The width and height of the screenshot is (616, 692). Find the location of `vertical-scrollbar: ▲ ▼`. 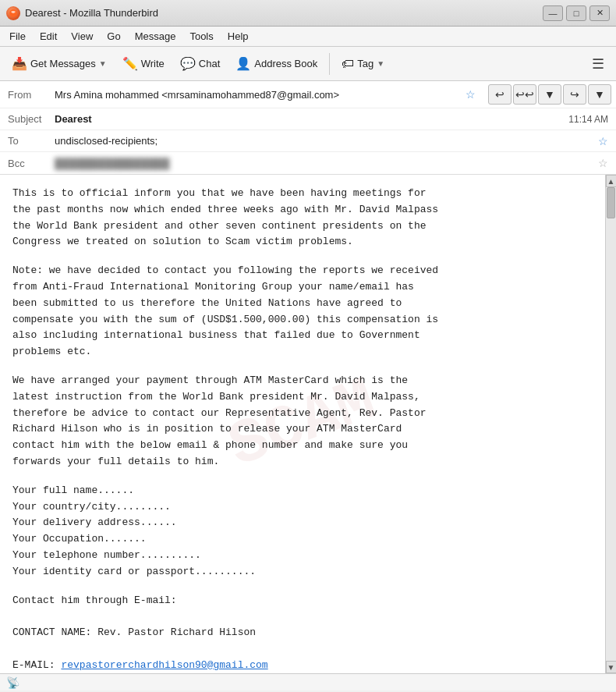

vertical-scrollbar: ▲ ▼ is located at coordinates (611, 424).